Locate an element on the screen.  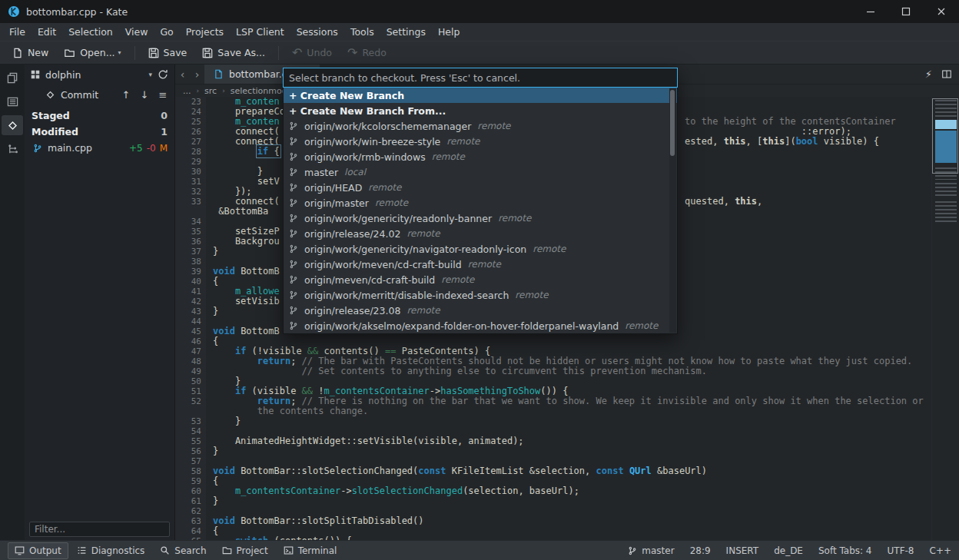
symbols-tool-button is located at coordinates (12, 149).